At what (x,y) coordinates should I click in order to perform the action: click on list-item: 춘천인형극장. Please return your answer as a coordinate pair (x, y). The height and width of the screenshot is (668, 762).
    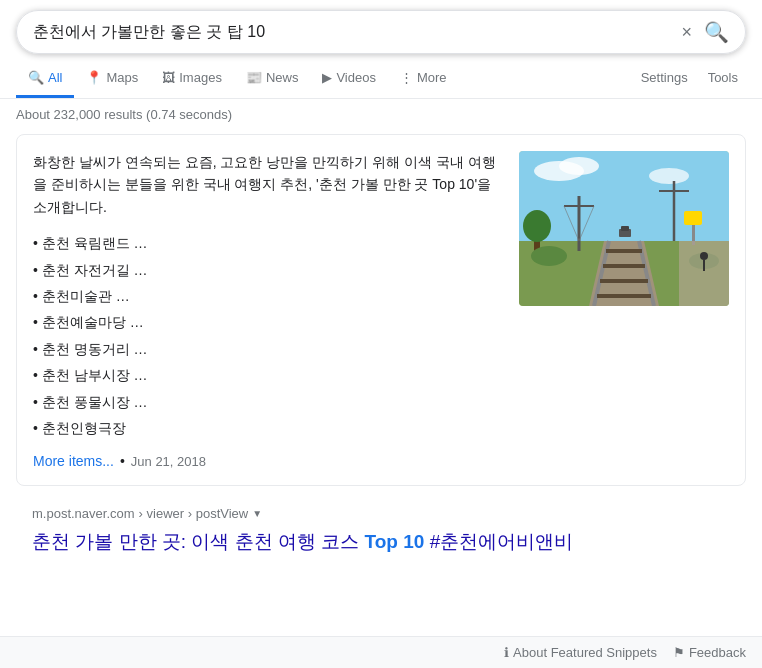
    Looking at the image, I should click on (268, 428).